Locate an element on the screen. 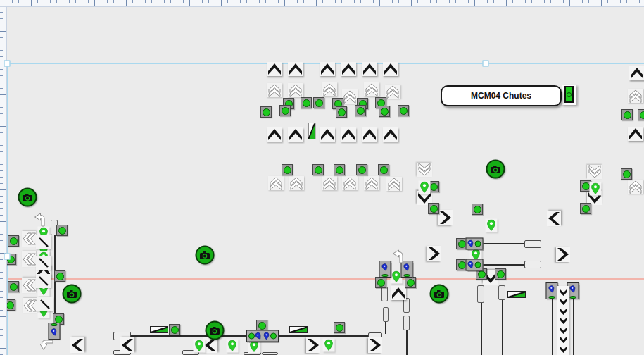 The height and width of the screenshot is (355, 644). mcm04-chutes-button: MCM04 Chutes is located at coordinates (501, 96).